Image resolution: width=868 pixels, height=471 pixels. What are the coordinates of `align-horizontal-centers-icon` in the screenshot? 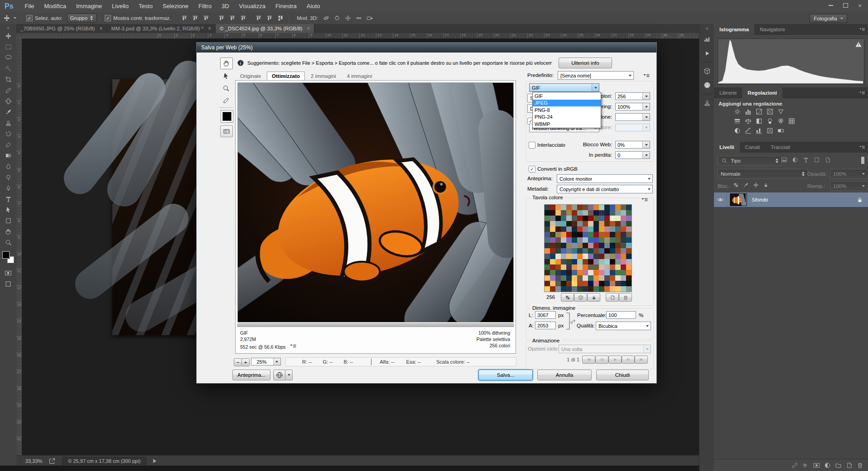 It's located at (232, 18).